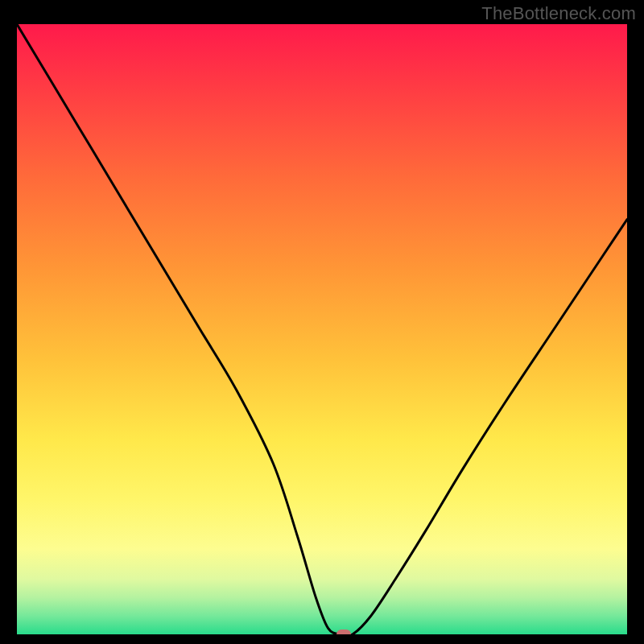 The width and height of the screenshot is (644, 644). Describe the element at coordinates (559, 14) in the screenshot. I see `watermark-text: TheBottleneck.com` at that location.